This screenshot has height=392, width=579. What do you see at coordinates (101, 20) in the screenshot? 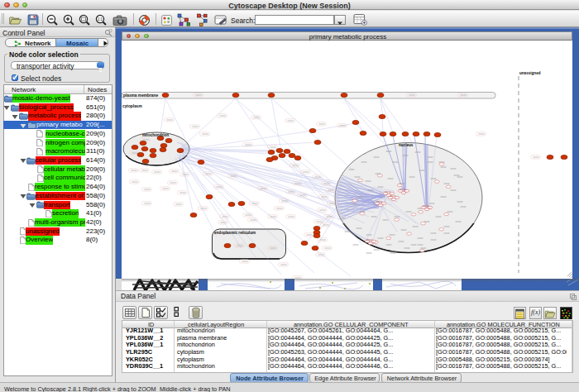
I see `svg-text: 1:1` at bounding box center [101, 20].